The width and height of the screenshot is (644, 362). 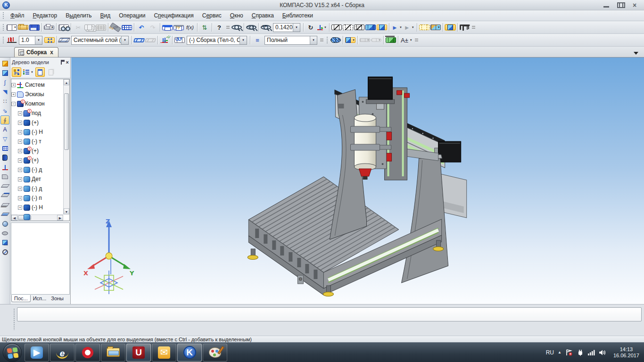 I want to click on component-icon, so click(x=5, y=73).